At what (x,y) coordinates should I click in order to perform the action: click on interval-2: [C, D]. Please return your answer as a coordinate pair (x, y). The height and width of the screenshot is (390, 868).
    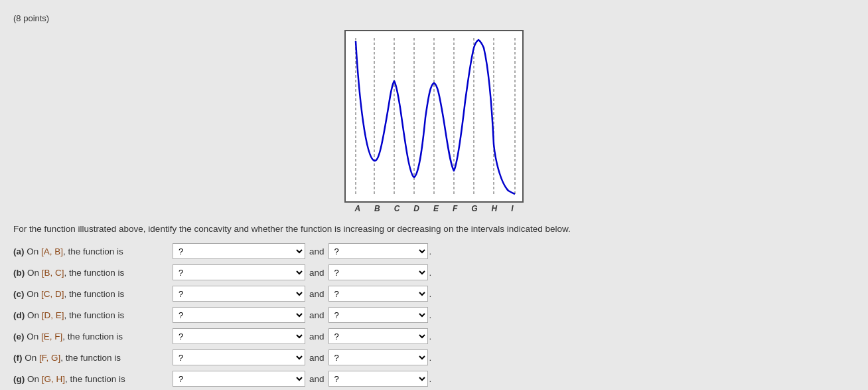
    Looking at the image, I should click on (53, 294).